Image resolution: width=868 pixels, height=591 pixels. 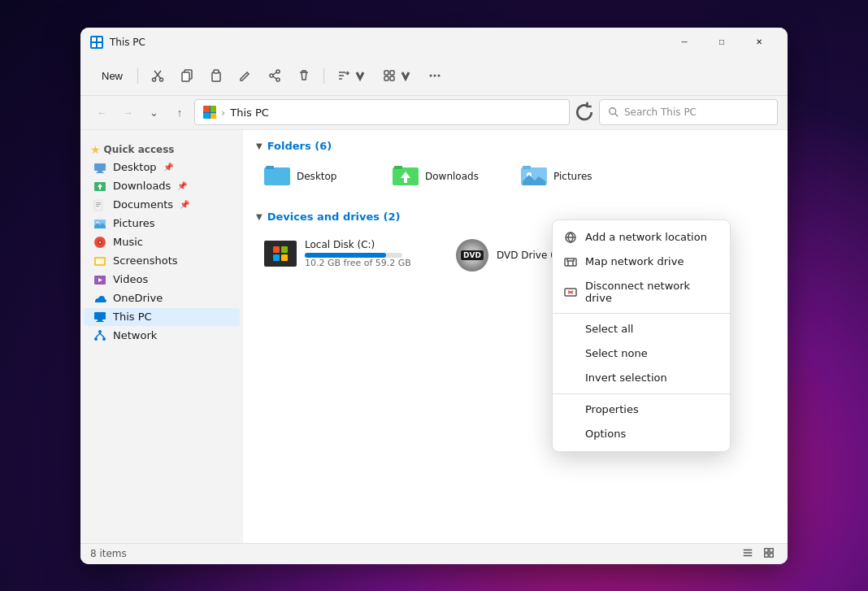 I want to click on disconnect-network-icon, so click(x=571, y=292).